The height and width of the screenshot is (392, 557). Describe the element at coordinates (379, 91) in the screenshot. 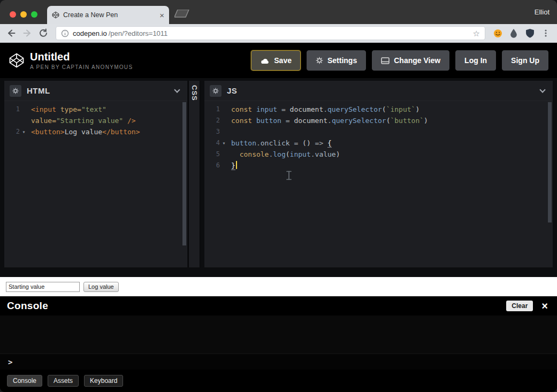

I see `js-editor-header: JS` at that location.